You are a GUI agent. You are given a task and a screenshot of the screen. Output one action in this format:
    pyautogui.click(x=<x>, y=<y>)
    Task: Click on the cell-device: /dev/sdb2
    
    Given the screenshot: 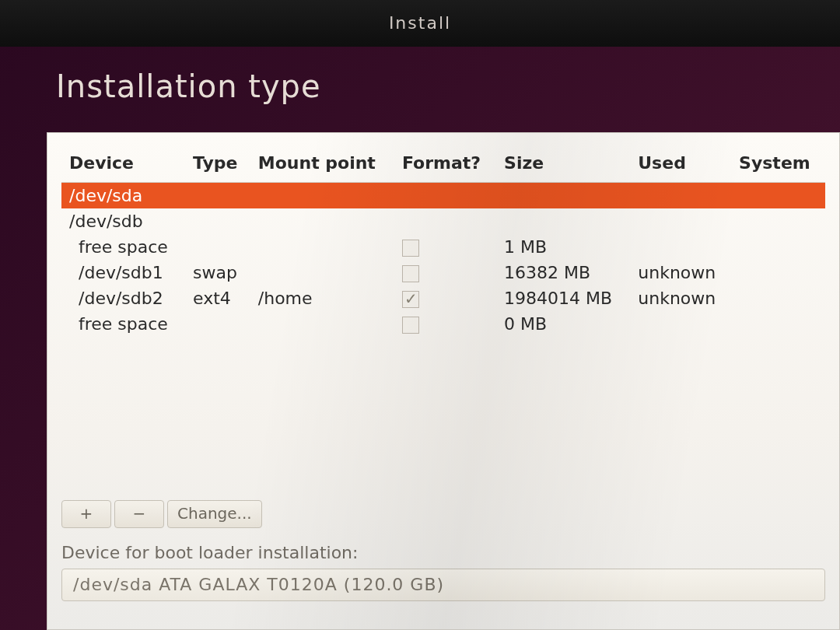 What is the action you would take?
    pyautogui.click(x=123, y=299)
    